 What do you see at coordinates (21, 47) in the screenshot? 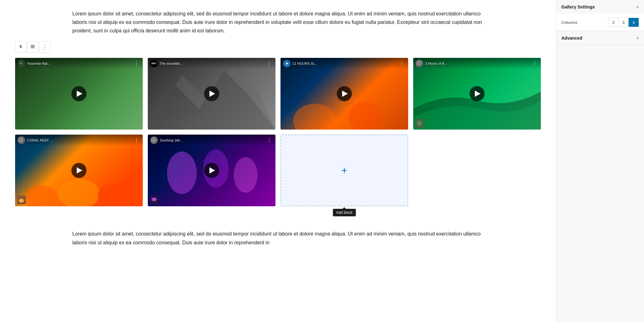
I see `move-up-button` at bounding box center [21, 47].